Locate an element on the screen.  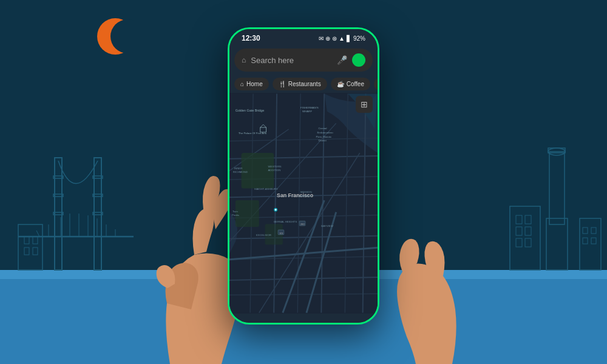
svg-text: BERNAL HEIGHTS is located at coordinates (285, 222).